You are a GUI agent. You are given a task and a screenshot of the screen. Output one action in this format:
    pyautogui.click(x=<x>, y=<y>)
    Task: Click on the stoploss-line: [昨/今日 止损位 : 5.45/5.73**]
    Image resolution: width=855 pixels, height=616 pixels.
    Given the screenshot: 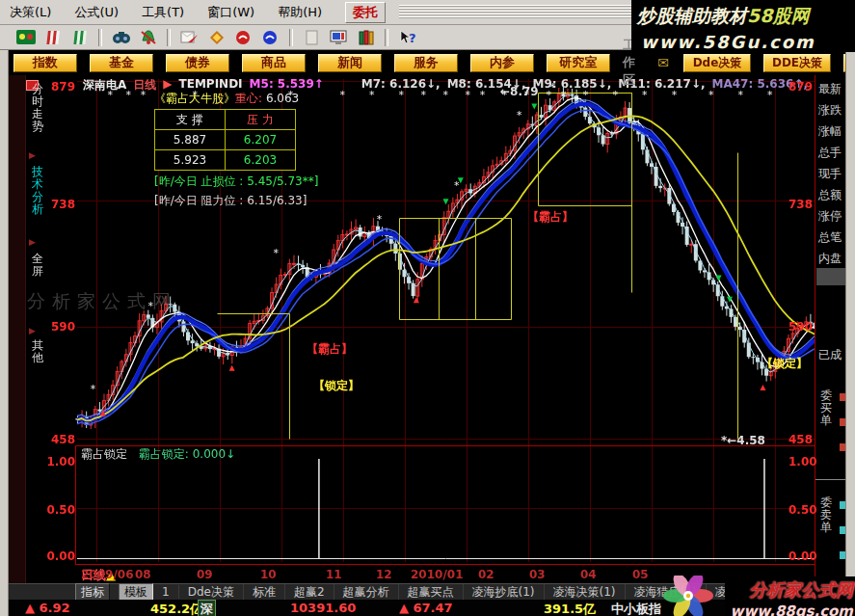 What is the action you would take?
    pyautogui.click(x=236, y=181)
    